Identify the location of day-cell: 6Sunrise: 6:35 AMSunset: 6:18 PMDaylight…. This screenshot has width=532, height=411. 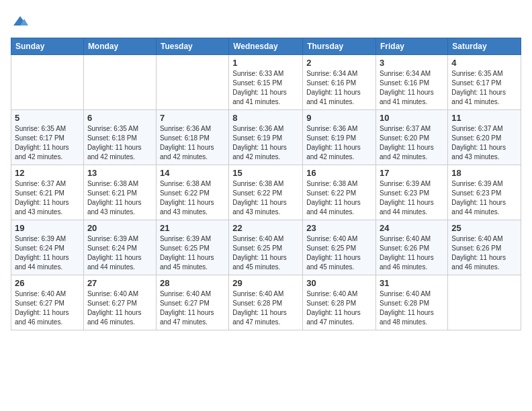
(120, 138).